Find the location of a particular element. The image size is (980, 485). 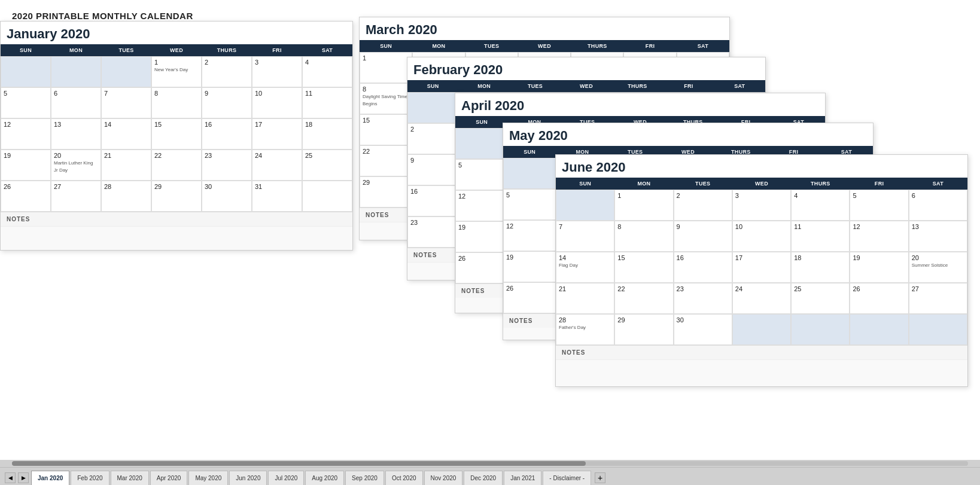

tab-bar: ◀ ▶ Jan 2020 Feb 2020 Mar 2020 Apr 2020 … is located at coordinates (490, 476).